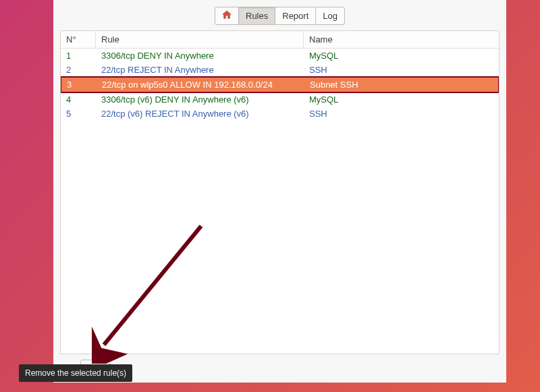 This screenshot has height=392, width=540. I want to click on tab-group: Rules Report Log, so click(279, 16).